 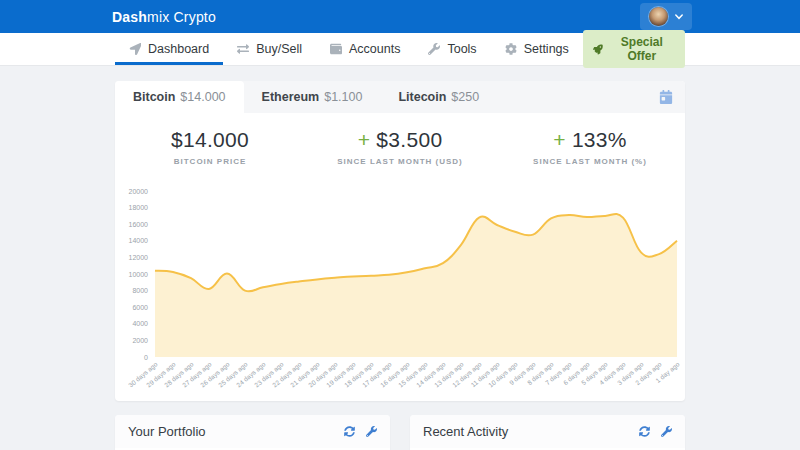 I want to click on tab-name: Litecoin, so click(x=422, y=97).